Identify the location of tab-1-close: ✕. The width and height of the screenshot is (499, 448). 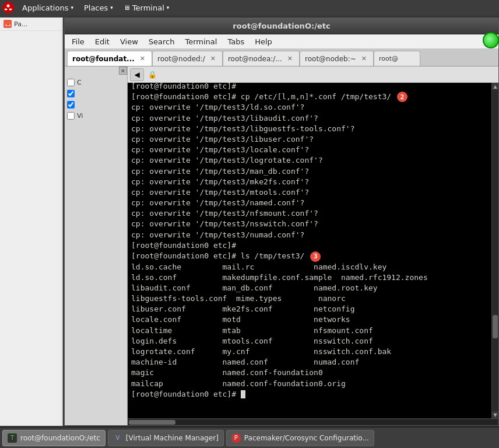
(213, 58).